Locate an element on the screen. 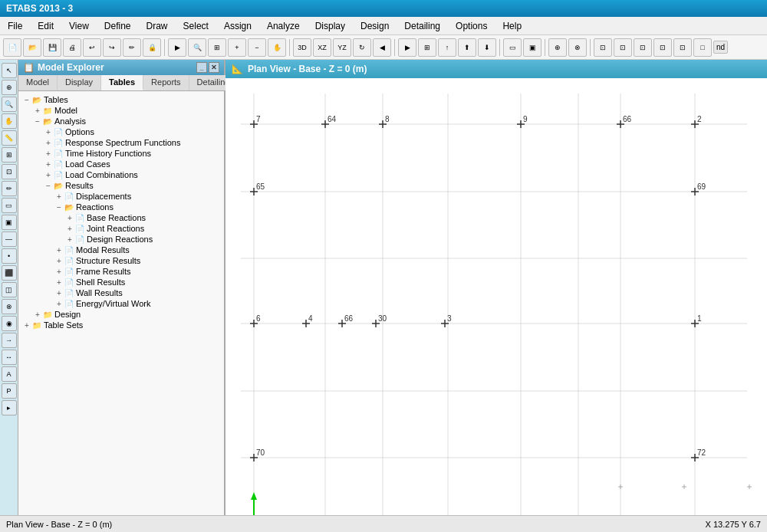 This screenshot has width=767, height=532. tree-item-reactions: −📂Reactions is located at coordinates (121, 207).